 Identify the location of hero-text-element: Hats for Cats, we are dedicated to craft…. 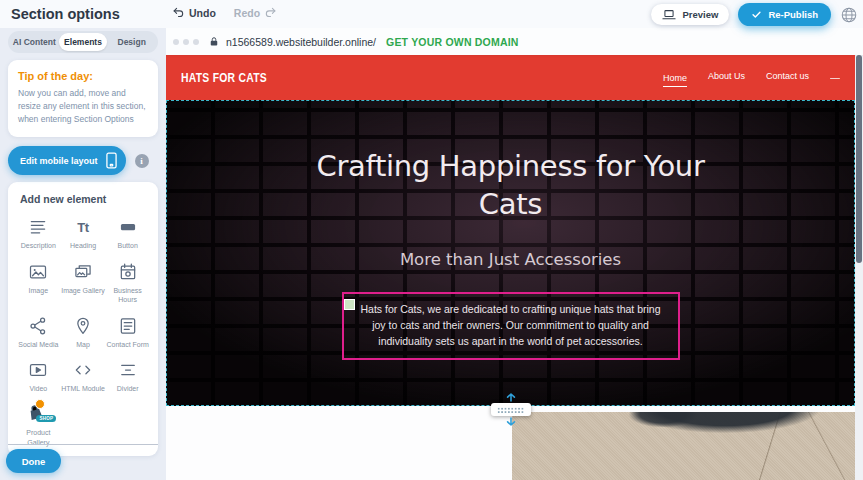
(511, 326).